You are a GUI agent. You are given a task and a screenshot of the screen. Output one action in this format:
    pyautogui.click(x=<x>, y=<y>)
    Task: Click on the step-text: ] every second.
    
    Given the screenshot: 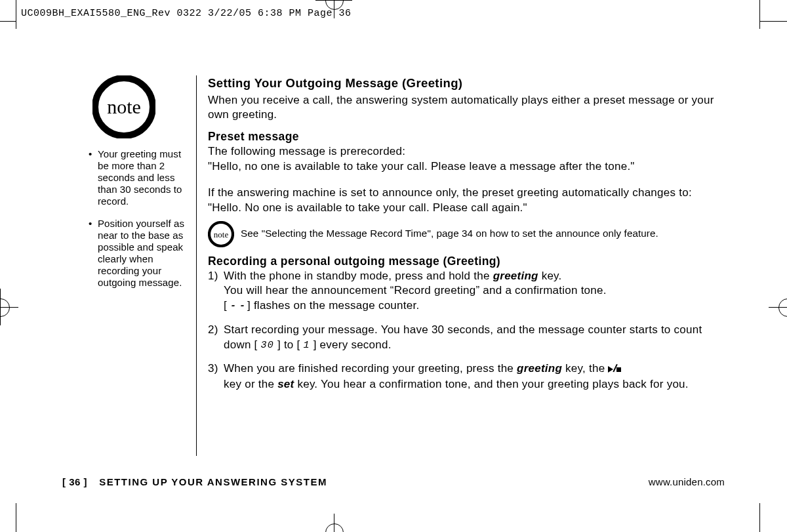 What is the action you would take?
    pyautogui.click(x=351, y=345)
    